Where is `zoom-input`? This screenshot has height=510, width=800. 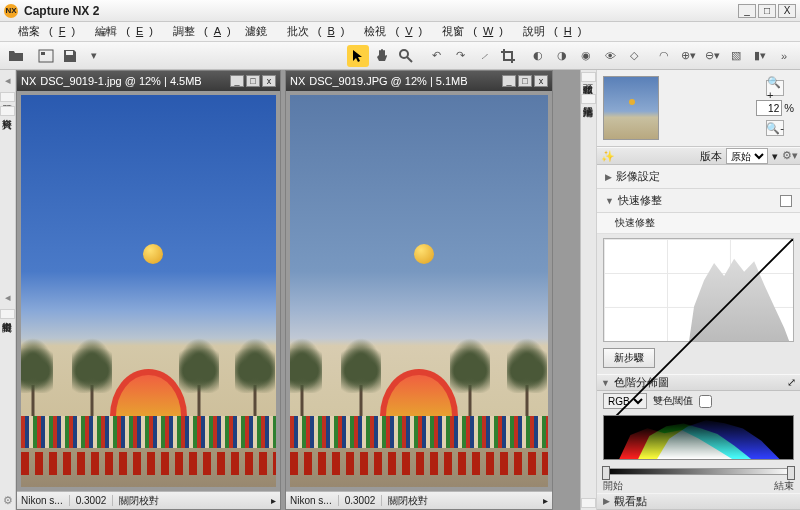 zoom-input is located at coordinates (769, 108).